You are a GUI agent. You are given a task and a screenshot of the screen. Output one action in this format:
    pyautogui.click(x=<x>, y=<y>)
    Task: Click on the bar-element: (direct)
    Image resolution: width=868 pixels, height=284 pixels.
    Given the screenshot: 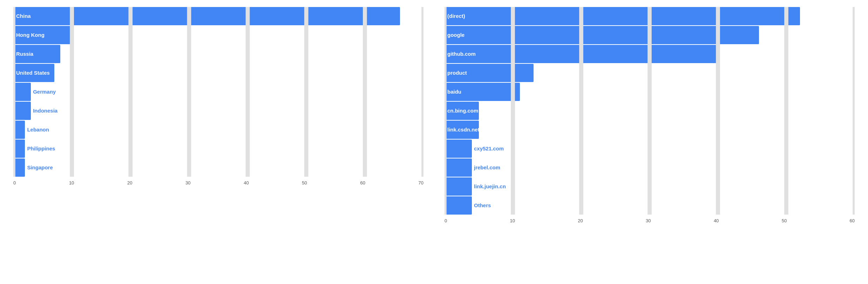 What is the action you would take?
    pyautogui.click(x=622, y=16)
    